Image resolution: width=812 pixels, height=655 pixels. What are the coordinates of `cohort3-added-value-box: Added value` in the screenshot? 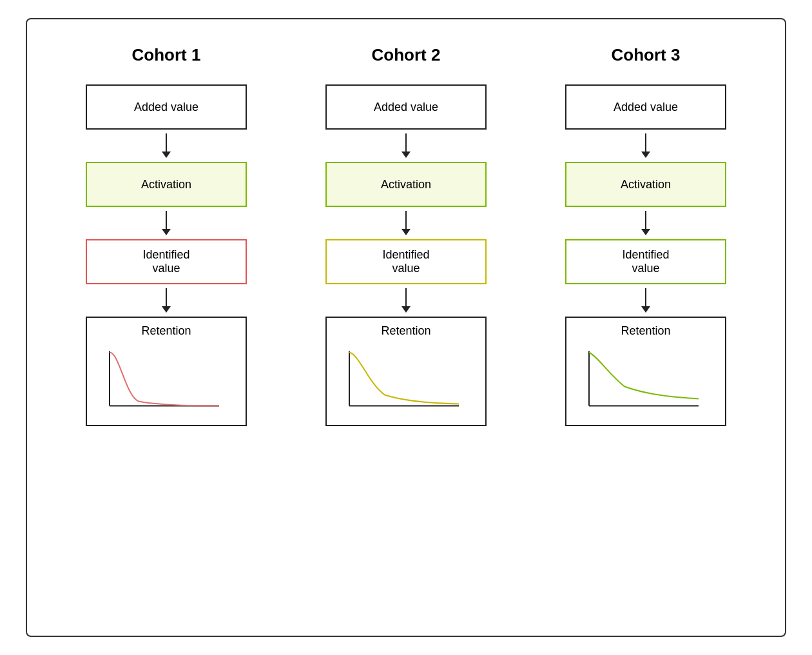 It's located at (646, 107).